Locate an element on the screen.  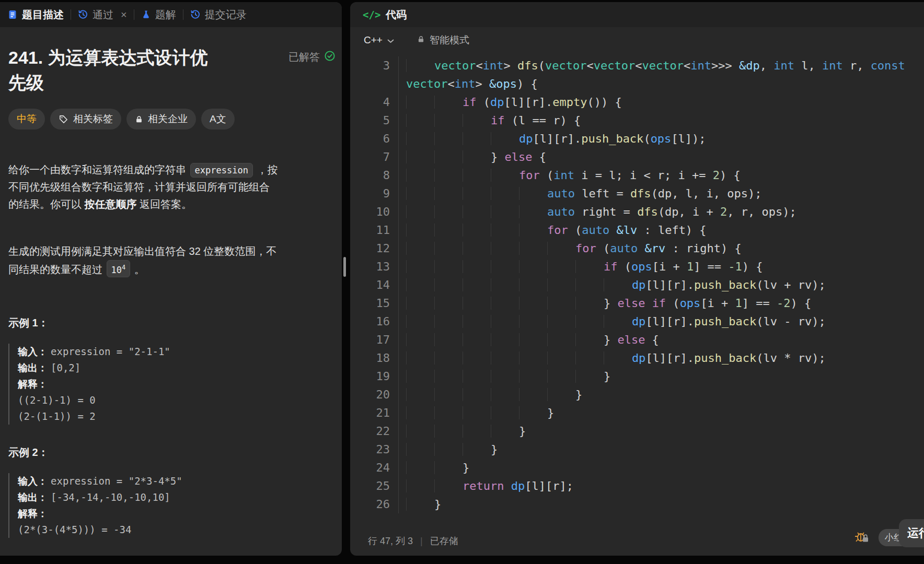
badge-row: 中等相关标签相关企业A文 is located at coordinates (172, 119).